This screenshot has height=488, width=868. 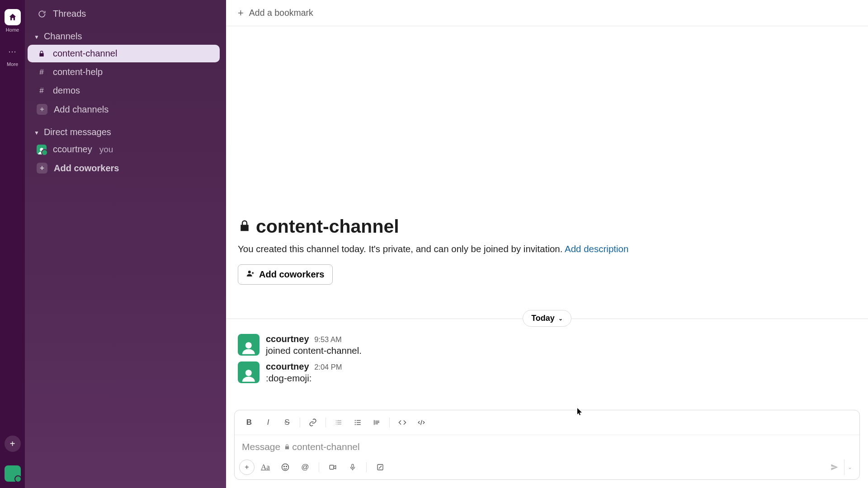 I want to click on date-divider: Today ⌄, so click(x=547, y=318).